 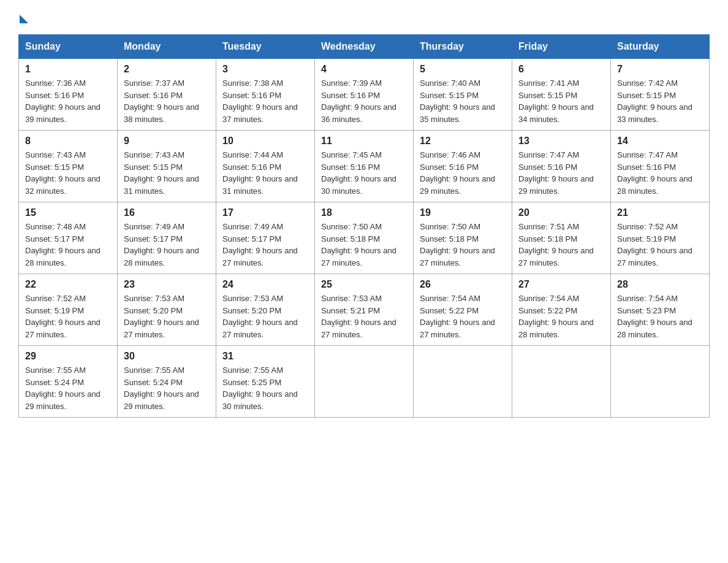 I want to click on day-number: 25, so click(x=364, y=285).